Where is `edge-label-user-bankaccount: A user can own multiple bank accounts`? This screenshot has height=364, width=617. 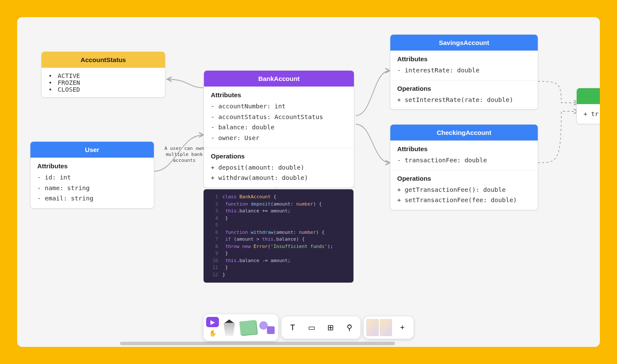
edge-label-user-bankaccount: A user can own multiple bank accounts is located at coordinates (184, 154).